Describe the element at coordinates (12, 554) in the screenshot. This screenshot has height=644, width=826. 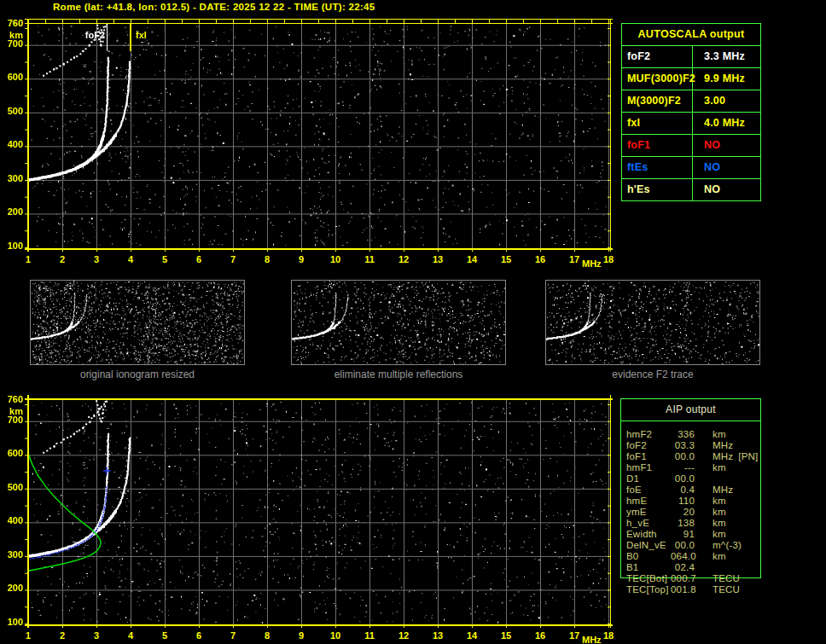
I see `y-tick-label: 300` at that location.